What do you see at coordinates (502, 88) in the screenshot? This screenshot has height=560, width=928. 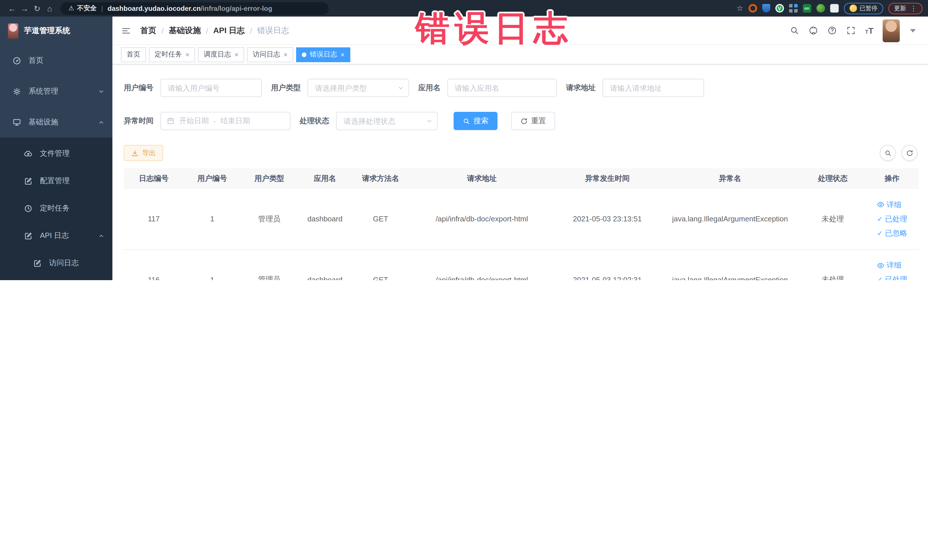 I see `app-name-input` at bounding box center [502, 88].